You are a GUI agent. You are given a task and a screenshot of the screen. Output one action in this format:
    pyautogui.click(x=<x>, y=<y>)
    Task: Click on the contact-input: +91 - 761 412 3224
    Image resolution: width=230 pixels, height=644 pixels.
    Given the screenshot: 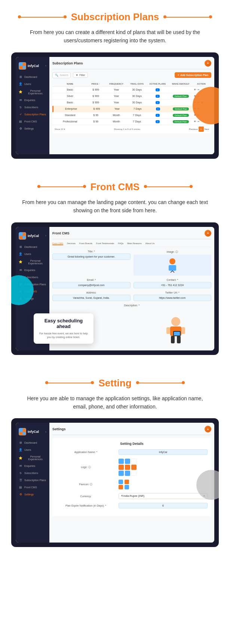 What is the action you would take?
    pyautogui.click(x=173, y=285)
    